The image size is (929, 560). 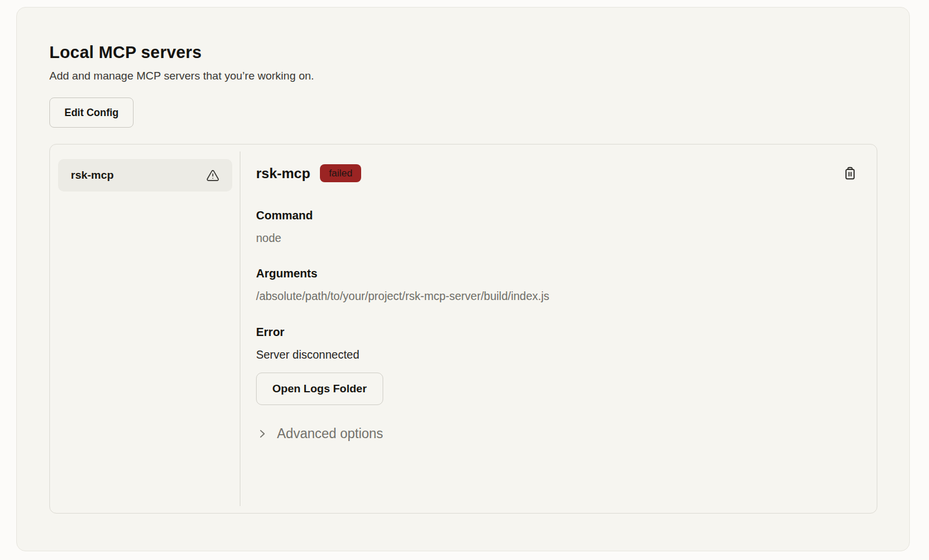 I want to click on chevron-right-icon, so click(x=262, y=434).